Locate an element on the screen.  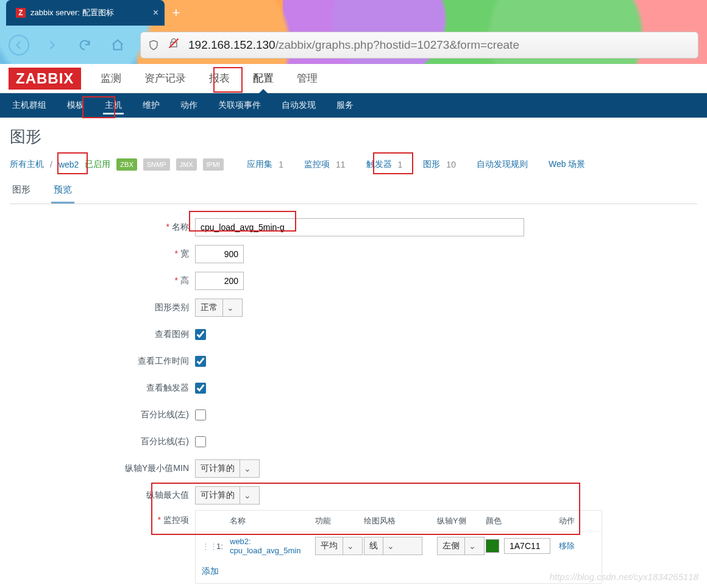
zabbix-logo: ZABBIX is located at coordinates (45, 79).